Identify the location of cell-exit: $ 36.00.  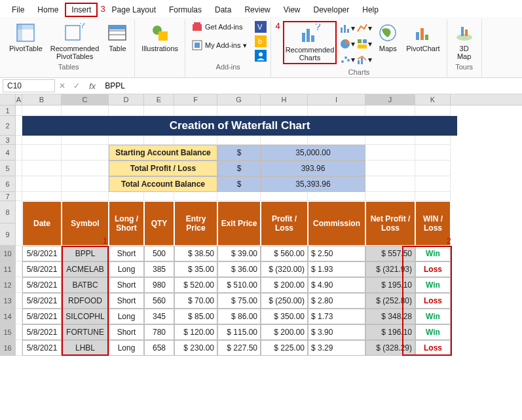
(239, 269).